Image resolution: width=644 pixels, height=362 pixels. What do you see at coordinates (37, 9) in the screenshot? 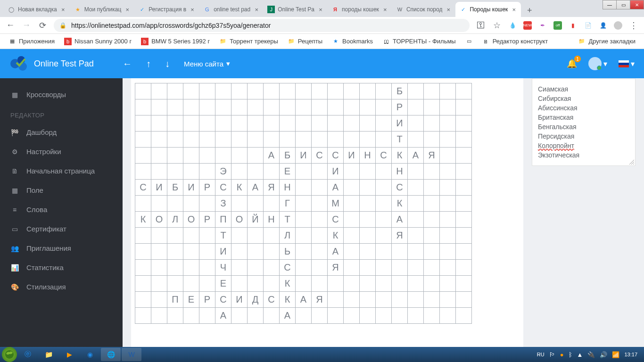
I see `browser-tab: ◯Новая вкладка×` at bounding box center [37, 9].